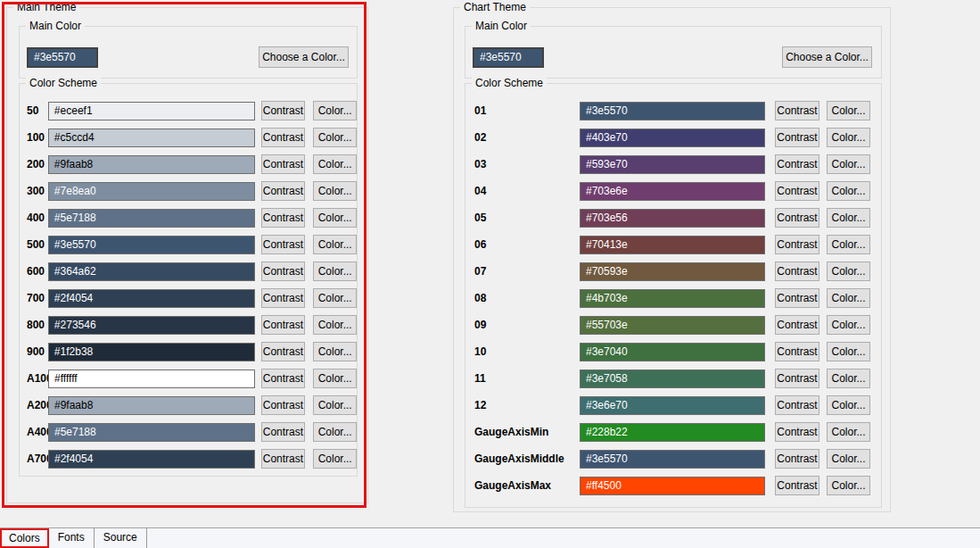  Describe the element at coordinates (673, 432) in the screenshot. I see `color-scheme-row: GaugeAxisMin#228b22ContrastColor...` at that location.